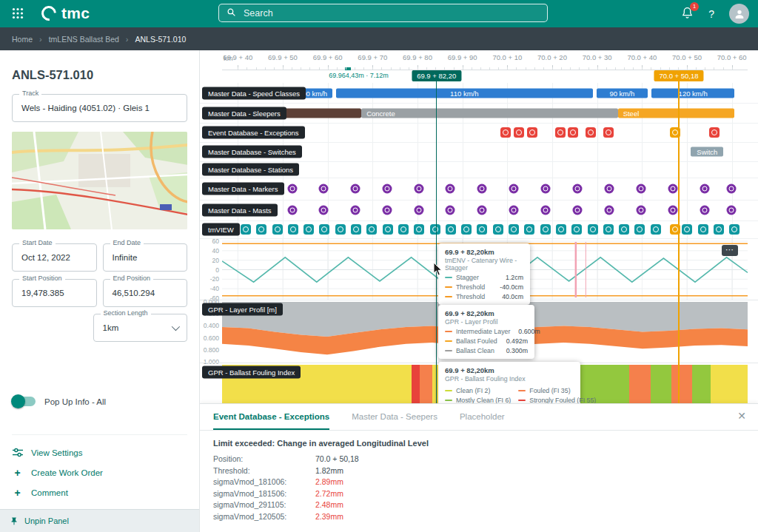  I want to click on track-segment: Steel, so click(677, 112).